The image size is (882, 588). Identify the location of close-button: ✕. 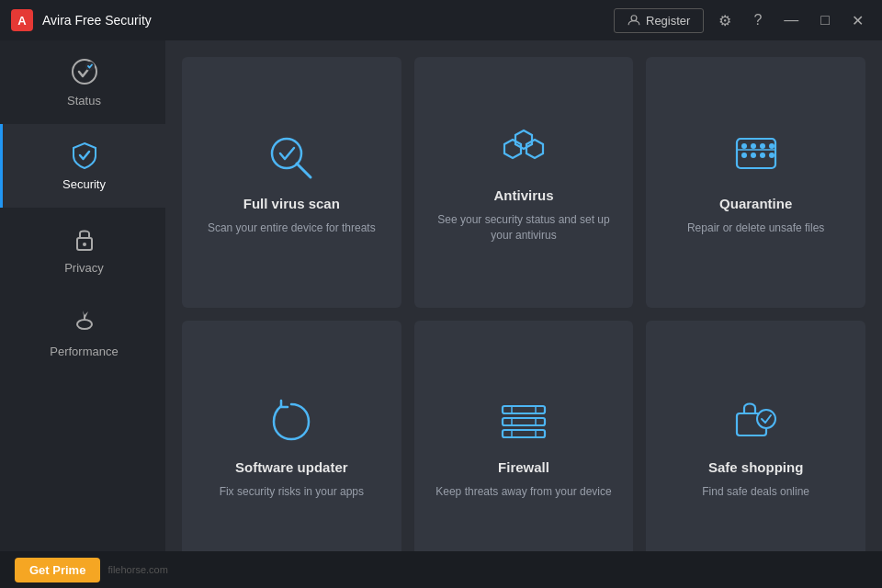
(858, 20).